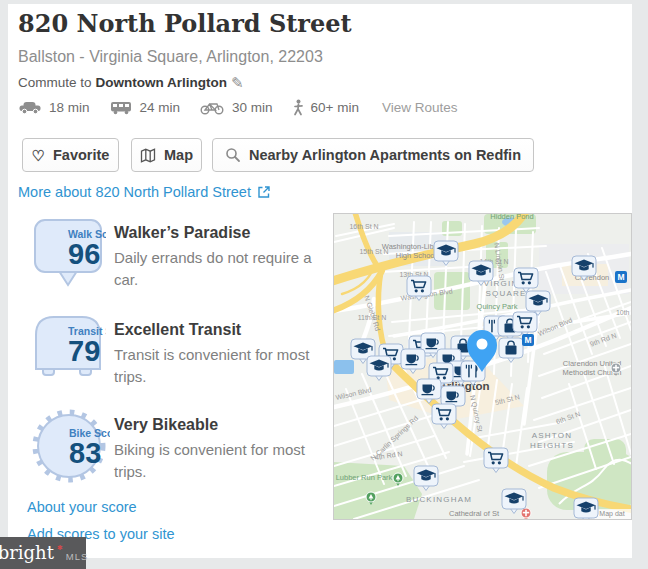 This screenshot has height=569, width=648. What do you see at coordinates (238, 82) in the screenshot?
I see `edit-pencil-icon: ✎` at bounding box center [238, 82].